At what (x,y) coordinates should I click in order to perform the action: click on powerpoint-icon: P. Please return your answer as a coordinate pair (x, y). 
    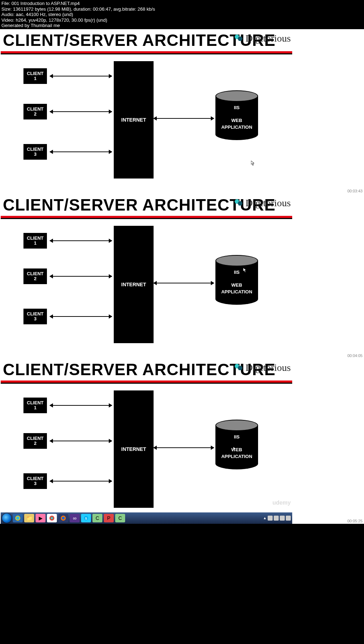
    Looking at the image, I should click on (109, 518).